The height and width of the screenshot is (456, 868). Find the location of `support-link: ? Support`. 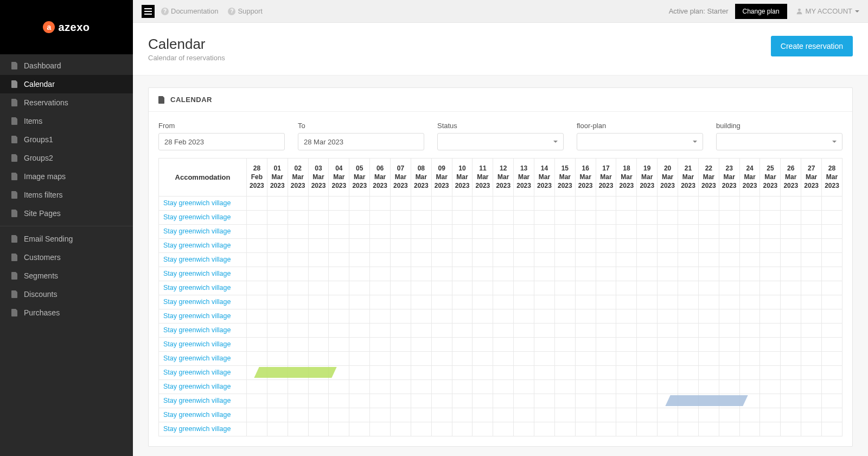

support-link: ? Support is located at coordinates (245, 11).